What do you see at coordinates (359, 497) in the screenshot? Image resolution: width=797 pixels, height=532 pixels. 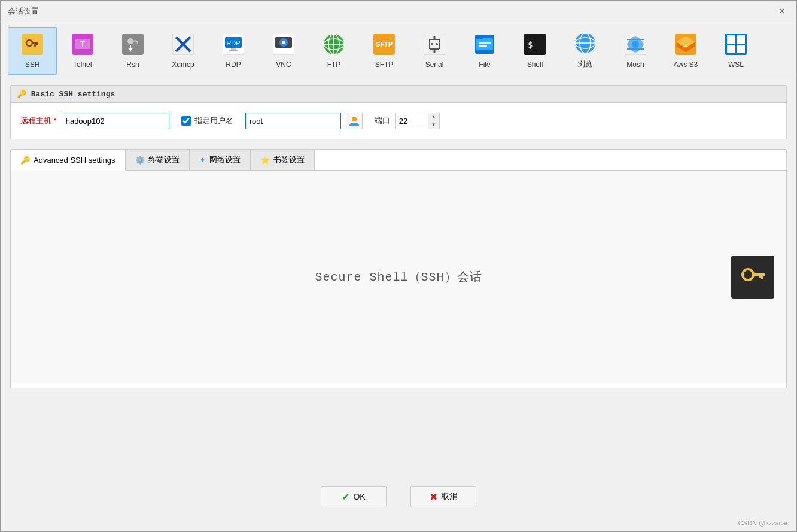 I see `ok-label: OK` at bounding box center [359, 497].